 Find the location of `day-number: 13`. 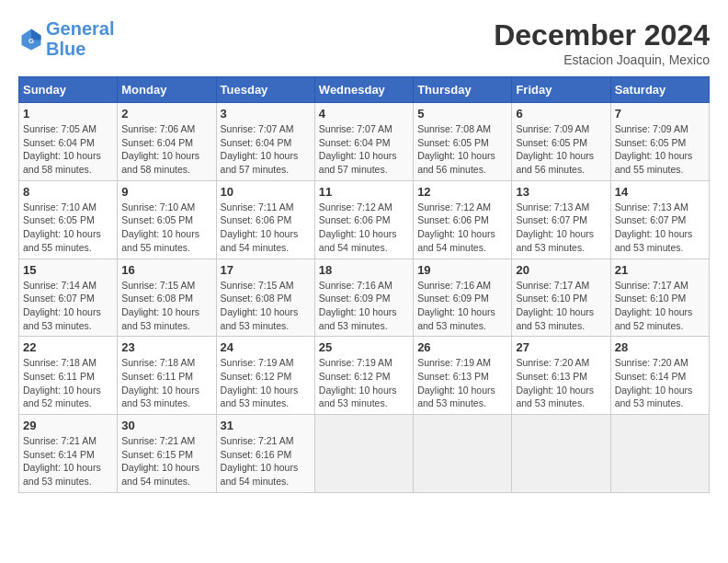

day-number: 13 is located at coordinates (561, 191).